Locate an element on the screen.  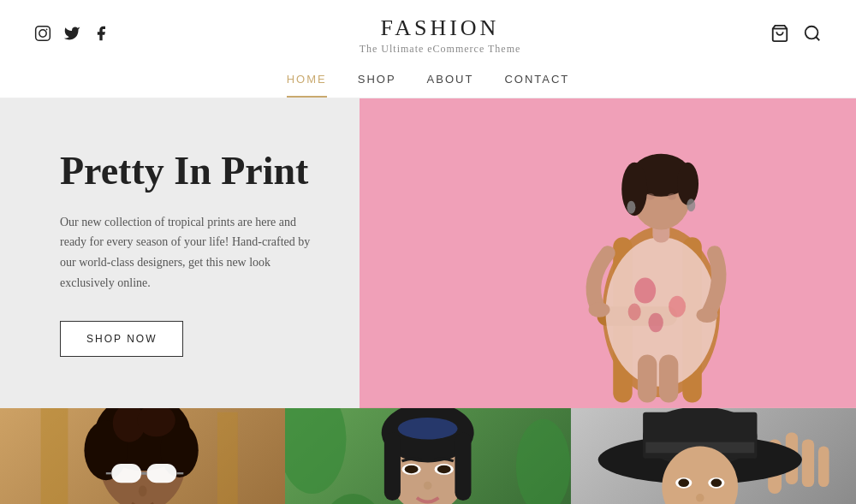
social-links is located at coordinates (72, 36).